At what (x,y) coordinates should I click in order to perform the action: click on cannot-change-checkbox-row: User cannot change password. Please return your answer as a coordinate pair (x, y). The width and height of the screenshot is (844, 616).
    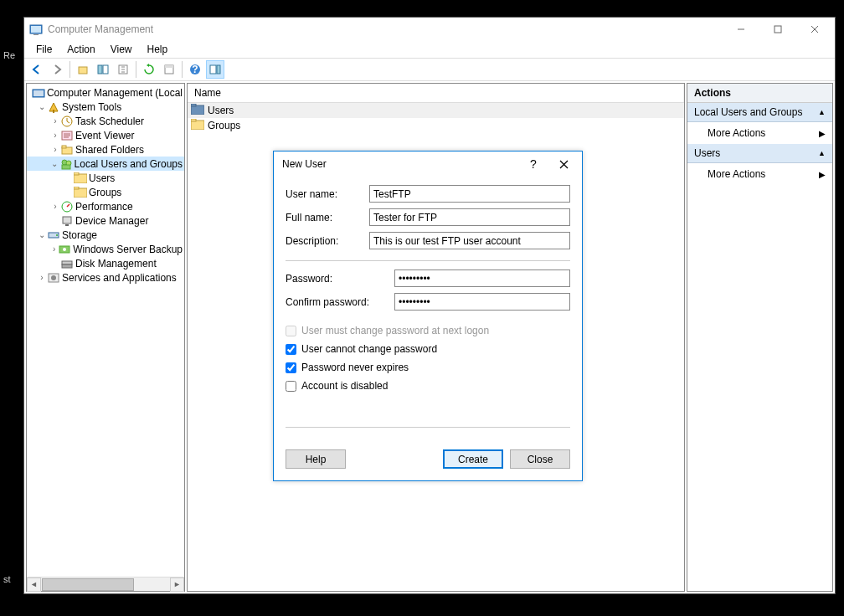
    Looking at the image, I should click on (428, 349).